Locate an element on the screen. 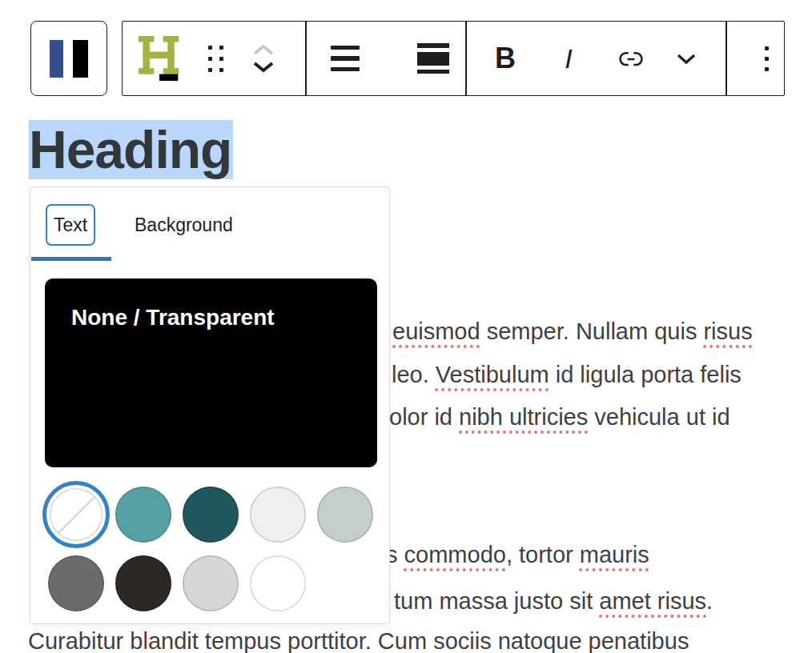  tab-text: Text is located at coordinates (70, 225).